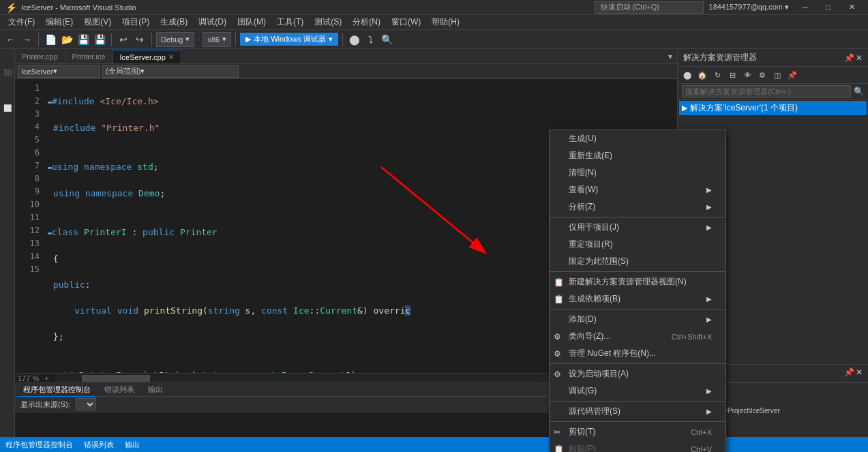 This screenshot has width=868, height=452. I want to click on vs-icon: ⚡, so click(11, 7).